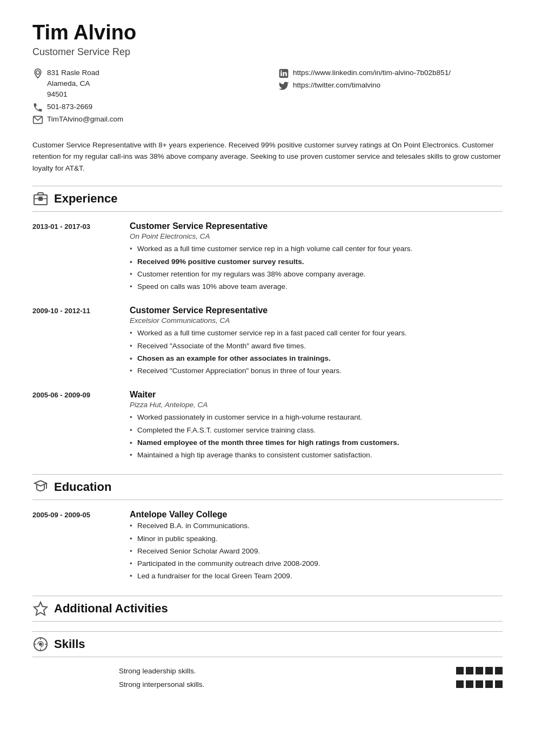 This screenshot has height=756, width=535. Describe the element at coordinates (70, 107) in the screenshot. I see `phone-number: 501-873-2669` at that location.